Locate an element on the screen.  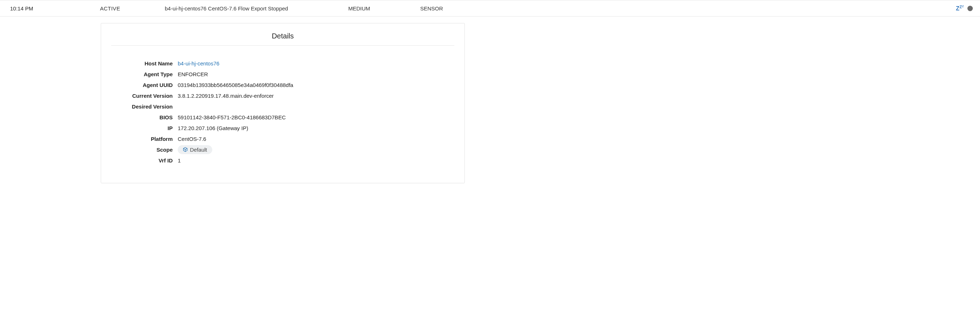
alert-type: SENSOR is located at coordinates (467, 8).